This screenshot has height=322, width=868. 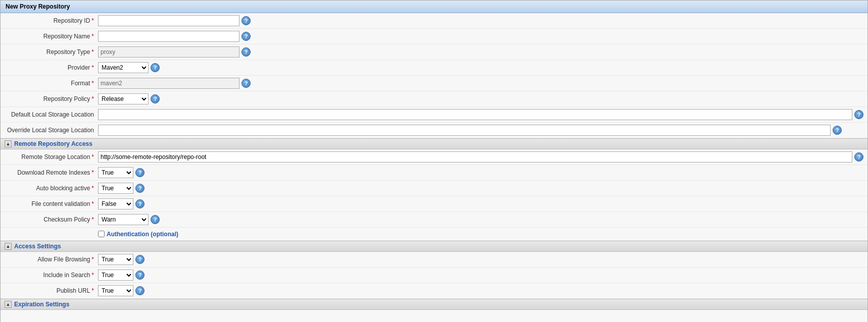 What do you see at coordinates (140, 204) in the screenshot?
I see `file-content-validation-info: ?` at bounding box center [140, 204].